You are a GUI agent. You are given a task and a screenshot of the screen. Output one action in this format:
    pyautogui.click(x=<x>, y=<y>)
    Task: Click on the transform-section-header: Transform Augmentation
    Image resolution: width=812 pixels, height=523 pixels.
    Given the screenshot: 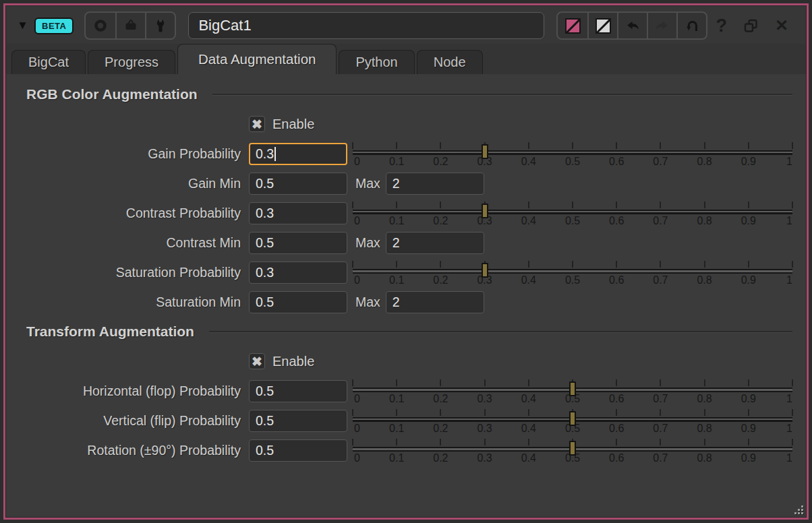 What is the action you would take?
    pyautogui.click(x=409, y=332)
    